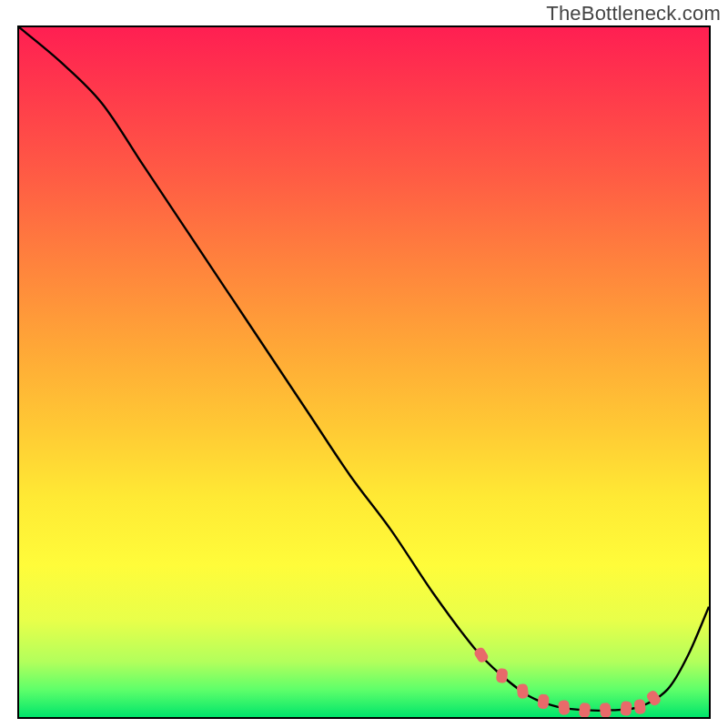  What do you see at coordinates (568, 682) in the screenshot?
I see `trough-markers-group` at bounding box center [568, 682].